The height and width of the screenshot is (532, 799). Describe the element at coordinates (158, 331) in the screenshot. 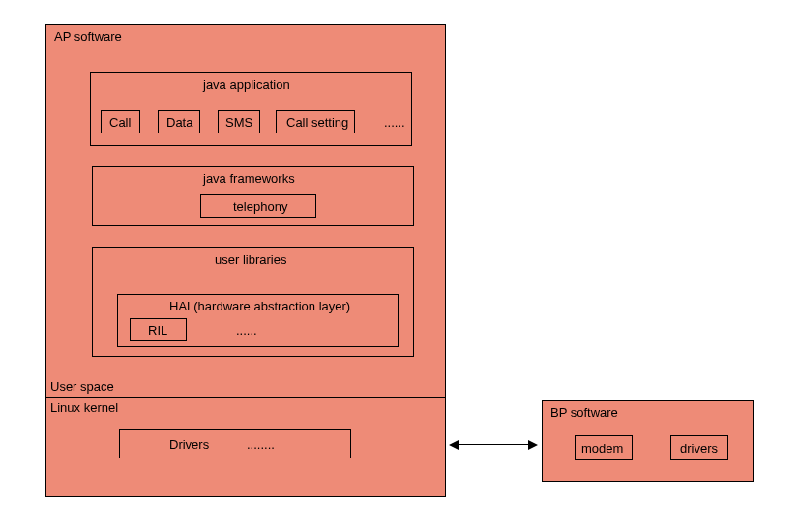

I see `ril-label: RIL` at that location.